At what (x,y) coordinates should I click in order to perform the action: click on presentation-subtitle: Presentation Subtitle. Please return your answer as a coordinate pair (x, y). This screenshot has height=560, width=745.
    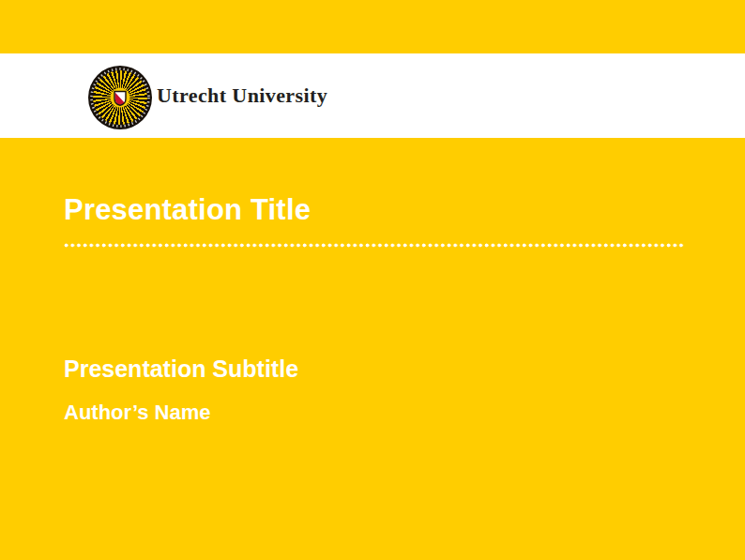
    Looking at the image, I should click on (181, 370).